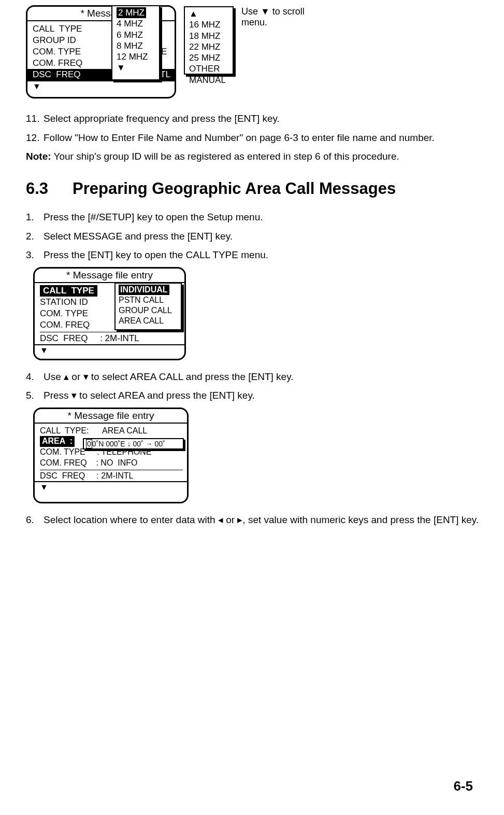 The width and height of the screenshot is (504, 815). What do you see at coordinates (164, 52) in the screenshot?
I see `partial-char: E` at bounding box center [164, 52].